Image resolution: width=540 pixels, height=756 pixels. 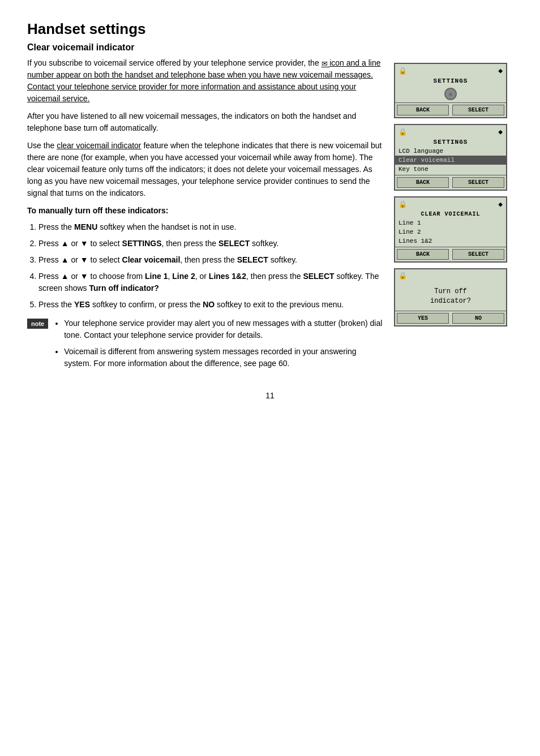 I want to click on screen2-row-key: Key tone, so click(x=451, y=169).